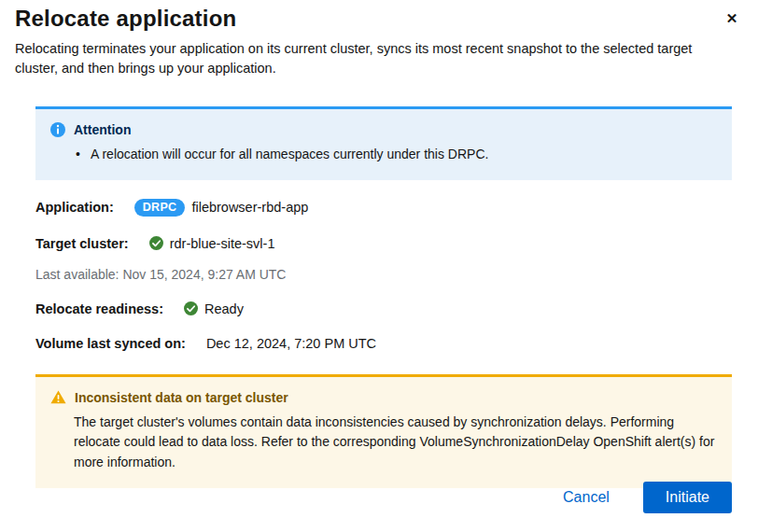 The width and height of the screenshot is (758, 532). I want to click on relocate-readiness-row: Relocate readiness: Ready, so click(384, 309).